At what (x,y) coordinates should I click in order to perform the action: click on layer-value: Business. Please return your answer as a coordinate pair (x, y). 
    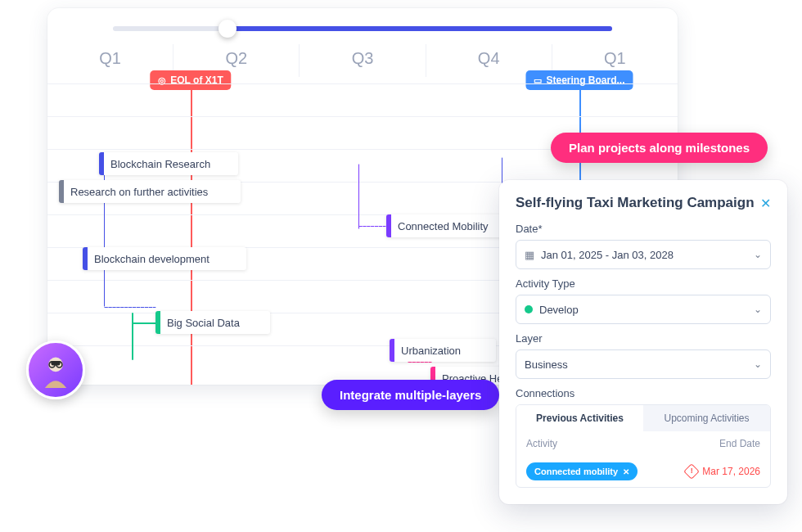
    Looking at the image, I should click on (547, 365).